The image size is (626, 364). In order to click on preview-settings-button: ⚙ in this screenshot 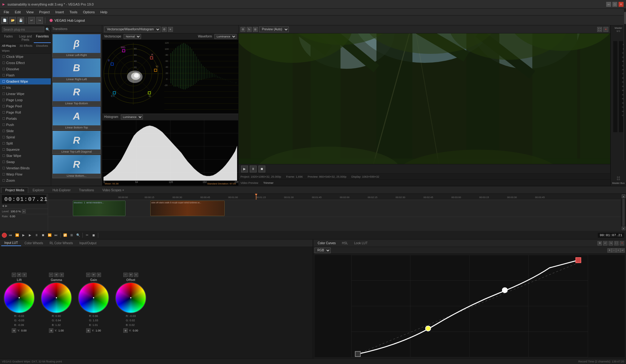, I will do `click(243, 29)`.